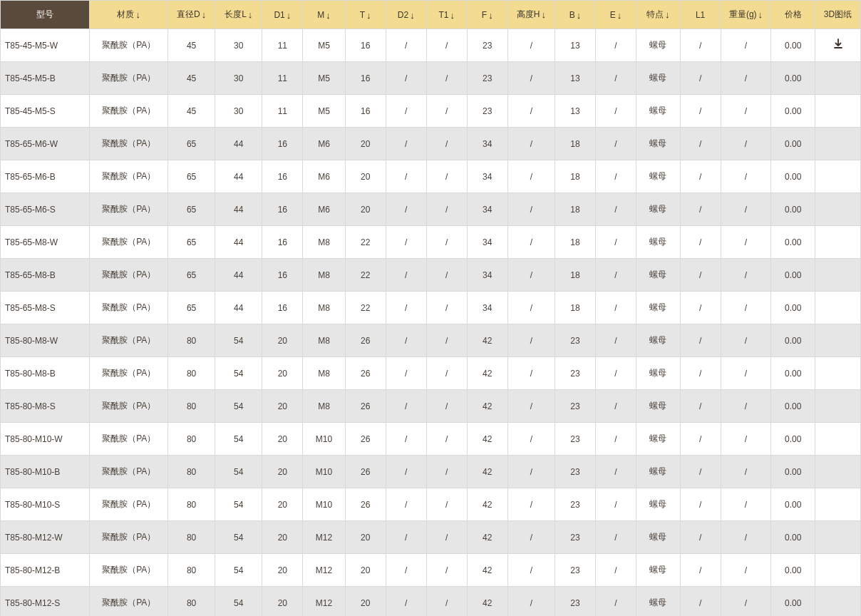 The height and width of the screenshot is (616, 861). What do you see at coordinates (46, 144) in the screenshot?
I see `cell-model: T85-65-M6-W` at bounding box center [46, 144].